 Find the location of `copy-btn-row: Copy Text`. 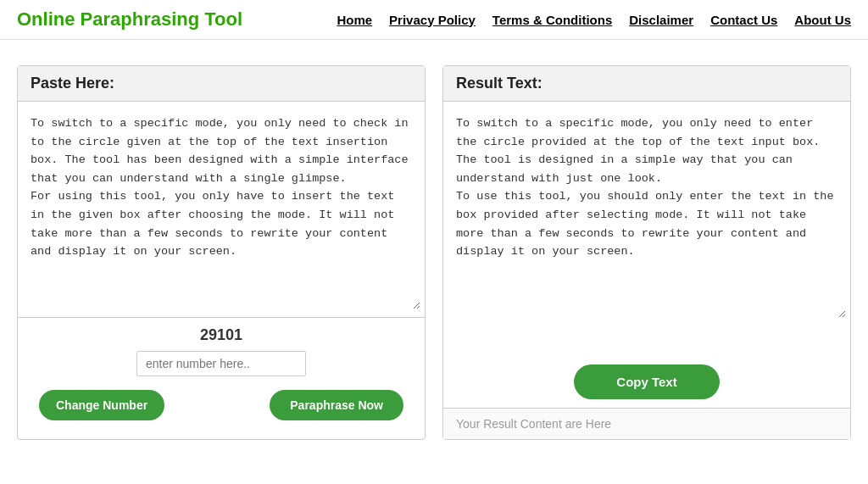

copy-btn-row: Copy Text is located at coordinates (647, 381).